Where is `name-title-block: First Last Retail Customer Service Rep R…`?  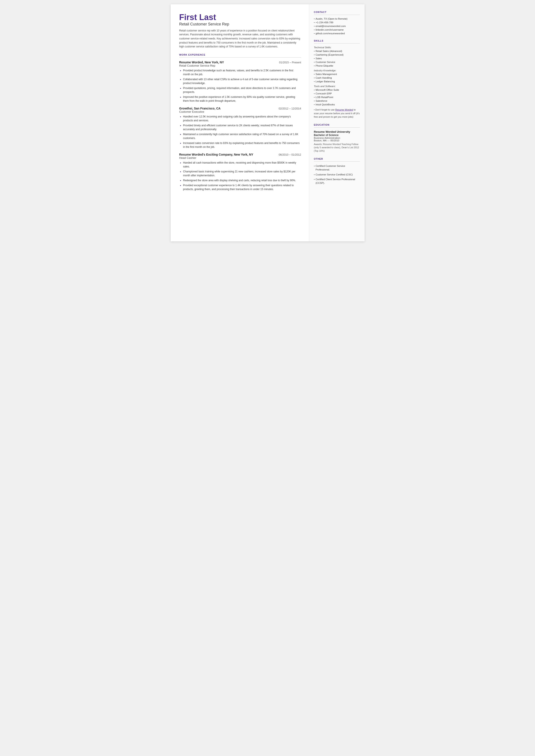
name-title-block: First Last Retail Customer Service Rep R… is located at coordinates (240, 31).